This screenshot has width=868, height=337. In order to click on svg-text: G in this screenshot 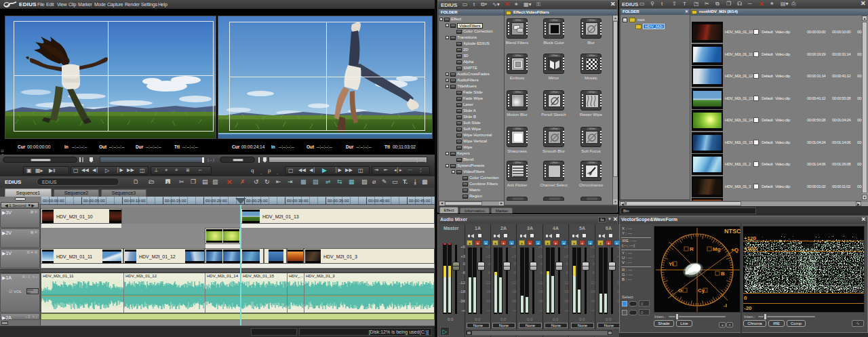, I will do `click(680, 290)`.